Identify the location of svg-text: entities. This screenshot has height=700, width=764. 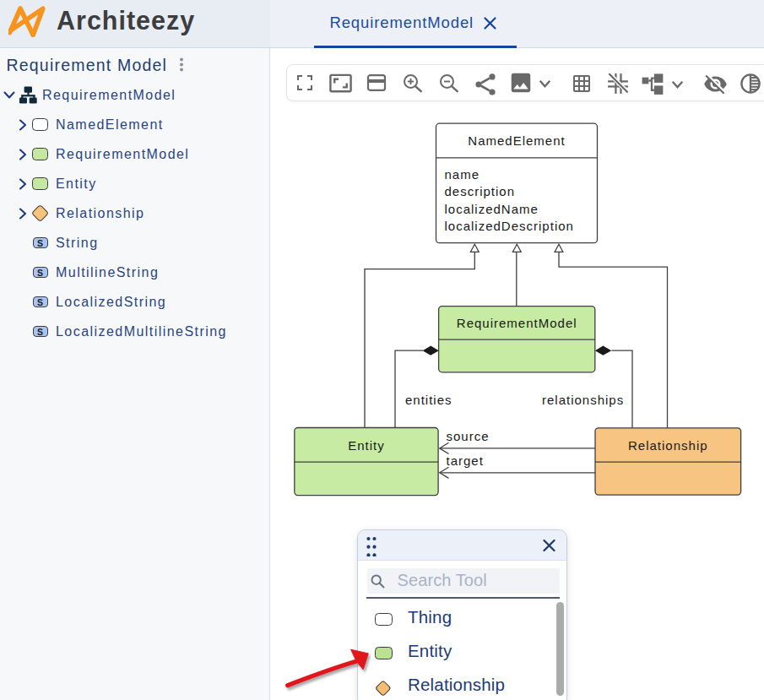
(429, 400).